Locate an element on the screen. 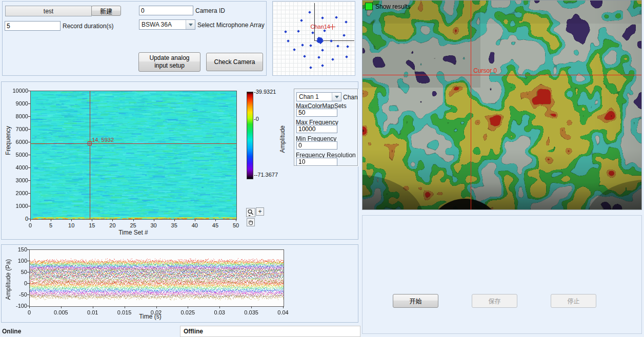 This screenshot has width=644, height=337. axis-tick-label: 7000 is located at coordinates (18, 129).